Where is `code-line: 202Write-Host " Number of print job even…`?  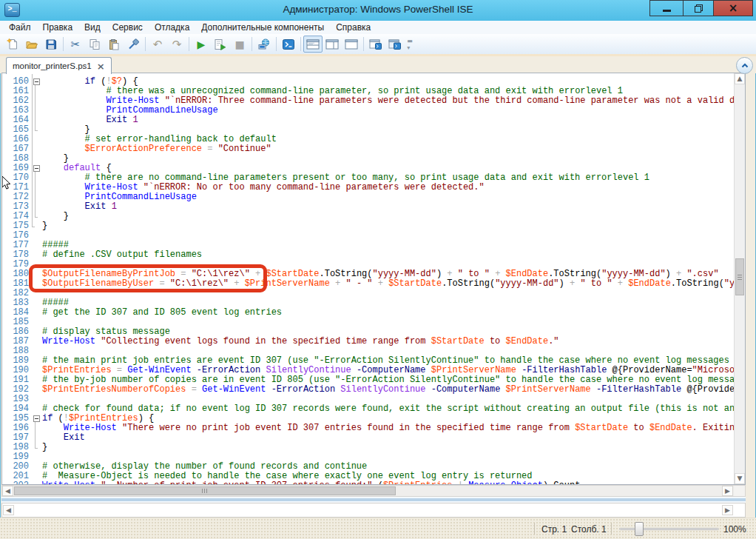
code-line: 202Write-Host " Number of print job even… is located at coordinates (368, 483).